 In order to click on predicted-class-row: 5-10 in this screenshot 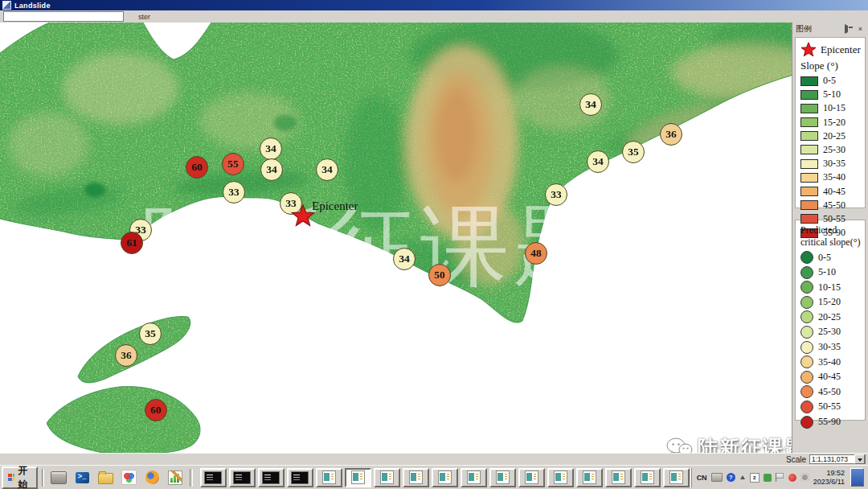, I will do `click(831, 273)`.